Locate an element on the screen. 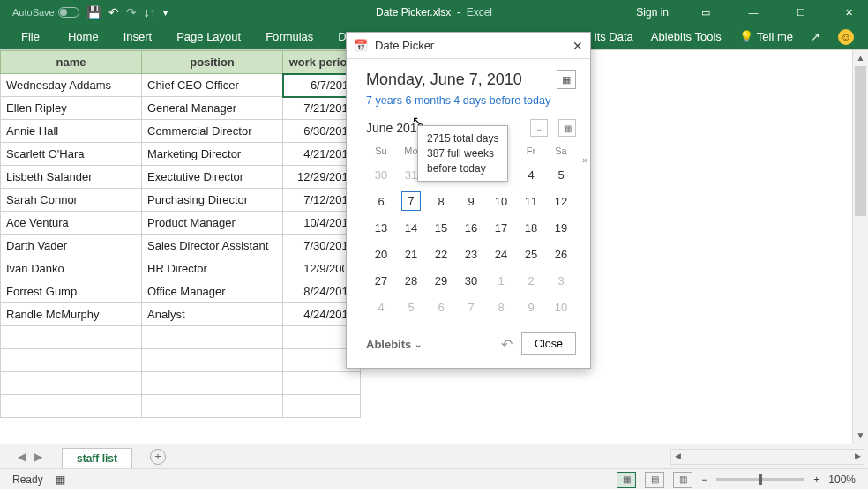 The height and width of the screenshot is (500, 868). view-normal-button: ▦ is located at coordinates (626, 480).